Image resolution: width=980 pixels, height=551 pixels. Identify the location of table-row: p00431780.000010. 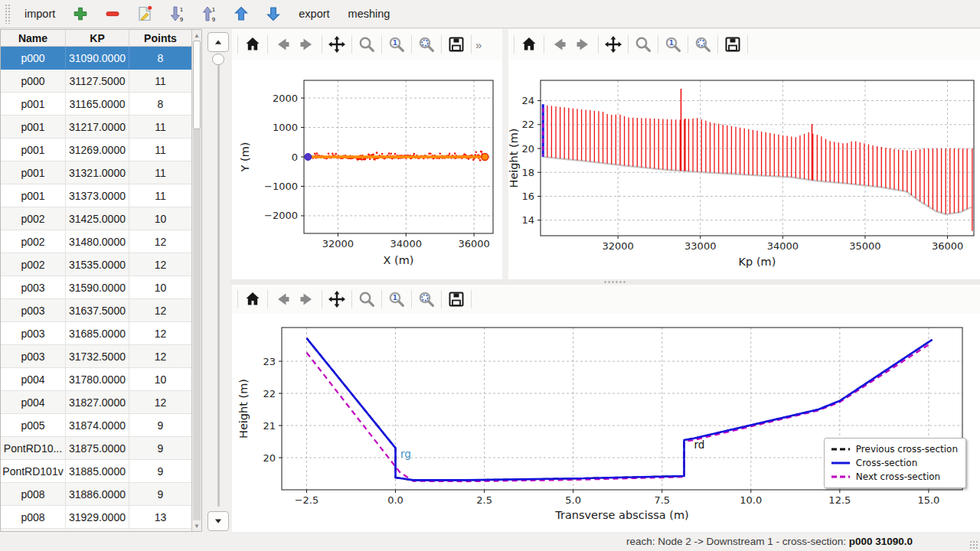
(101, 380).